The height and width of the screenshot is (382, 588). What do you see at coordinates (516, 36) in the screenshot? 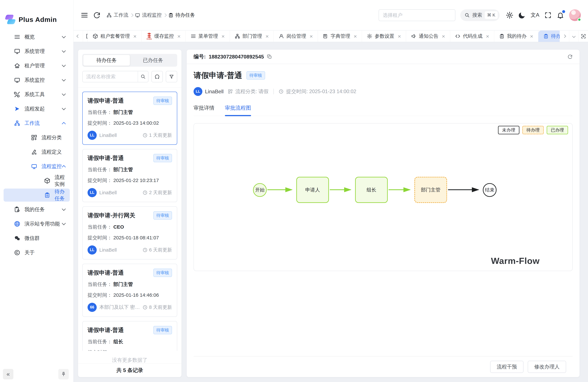
I see `page-tab: redis 我的待办 ×` at bounding box center [516, 36].